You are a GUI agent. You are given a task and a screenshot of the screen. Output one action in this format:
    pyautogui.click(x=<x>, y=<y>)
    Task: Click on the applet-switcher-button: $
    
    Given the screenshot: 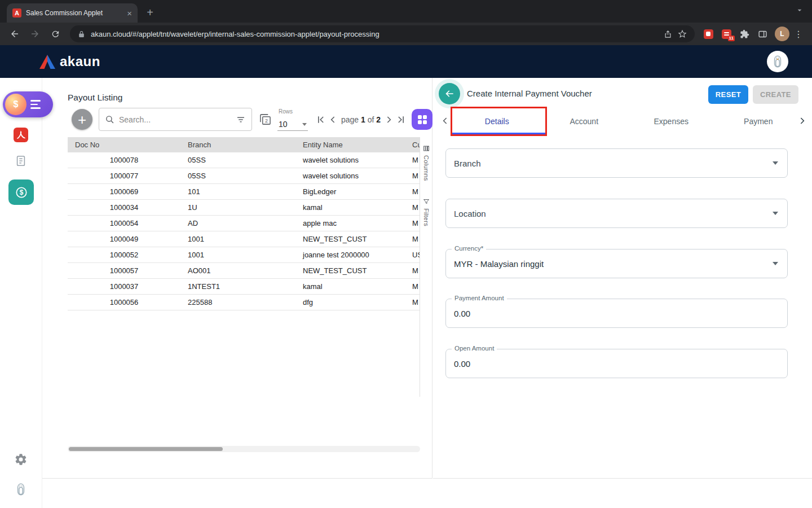 What is the action you would take?
    pyautogui.click(x=28, y=104)
    